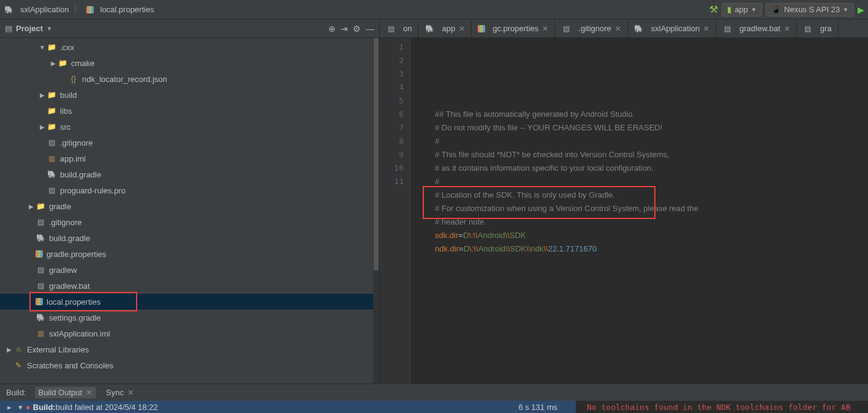 The image size is (868, 413). What do you see at coordinates (376, 210) in the screenshot?
I see `tree-scrollbar` at bounding box center [376, 210].